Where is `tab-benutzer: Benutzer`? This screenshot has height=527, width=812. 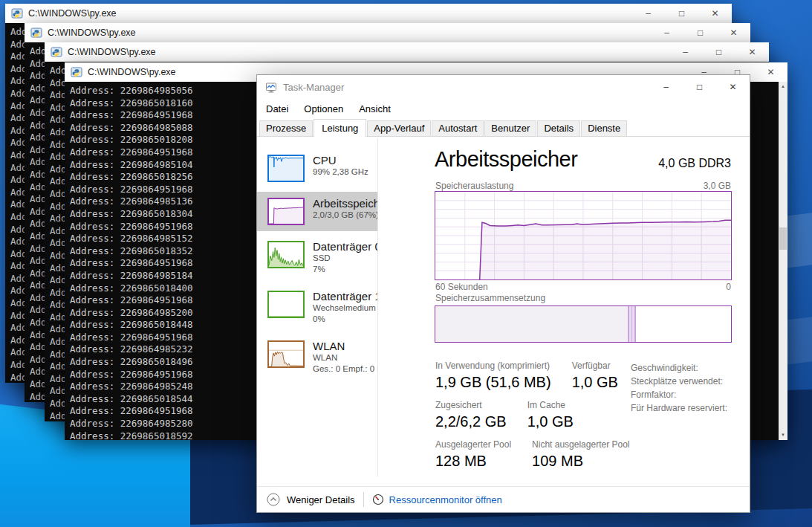
tab-benutzer: Benutzer is located at coordinates (510, 128).